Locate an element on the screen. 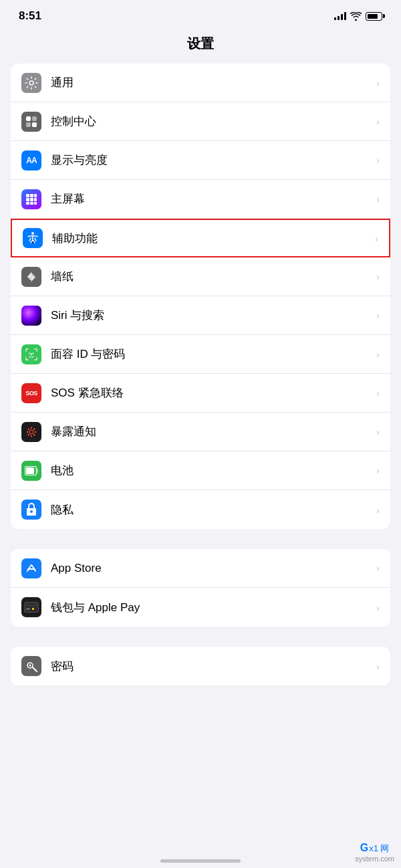  watermark-x1: x1 is located at coordinates (374, 848).